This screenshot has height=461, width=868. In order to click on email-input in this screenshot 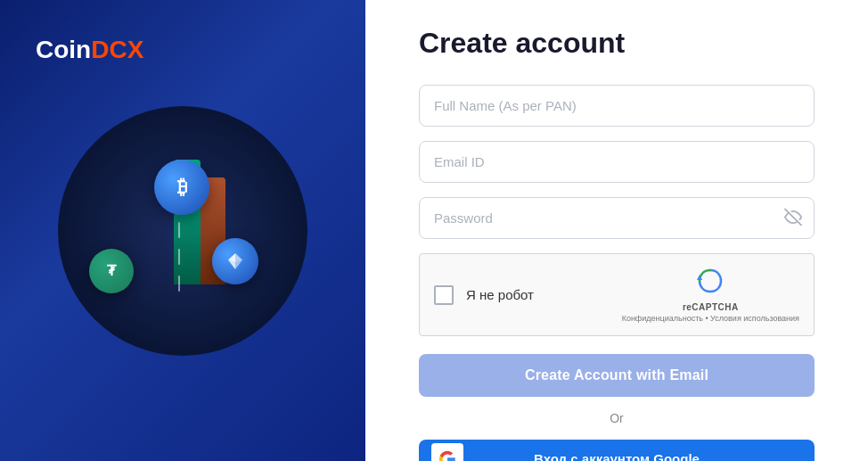, I will do `click(617, 162)`.